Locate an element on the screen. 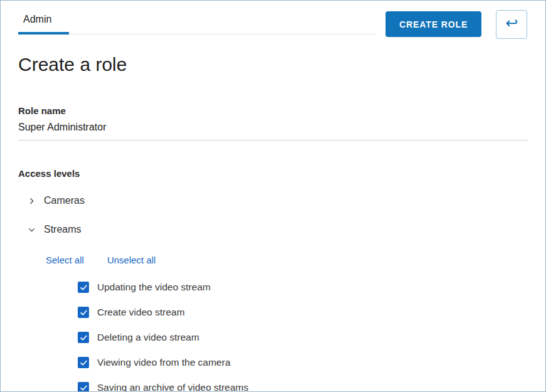 This screenshot has width=546, height=392. permission-row: Create video stream is located at coordinates (303, 312).